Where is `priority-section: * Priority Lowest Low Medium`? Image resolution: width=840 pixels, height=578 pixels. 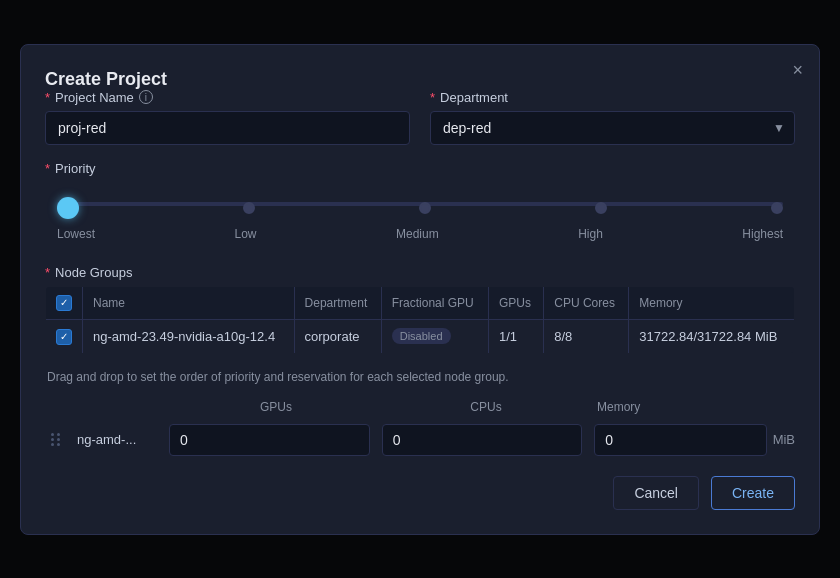 priority-section: * Priority Lowest Low Medium is located at coordinates (420, 203).